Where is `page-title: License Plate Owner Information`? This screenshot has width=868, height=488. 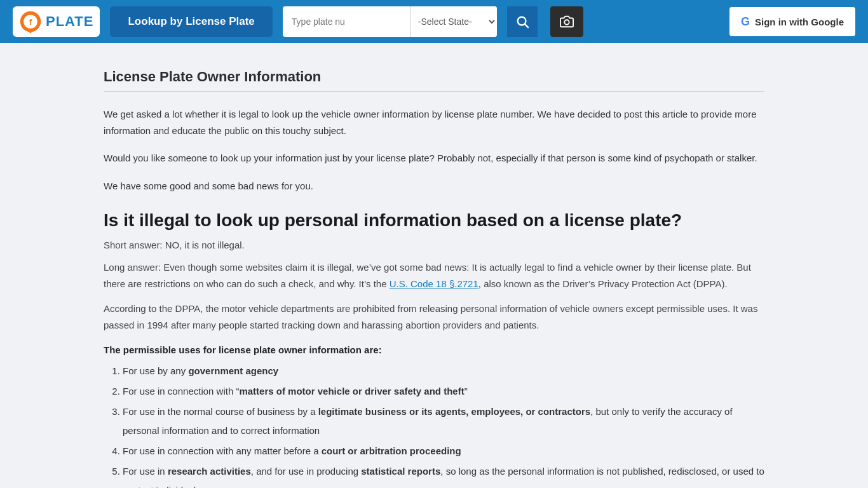
page-title: License Plate Owner Information is located at coordinates (434, 77).